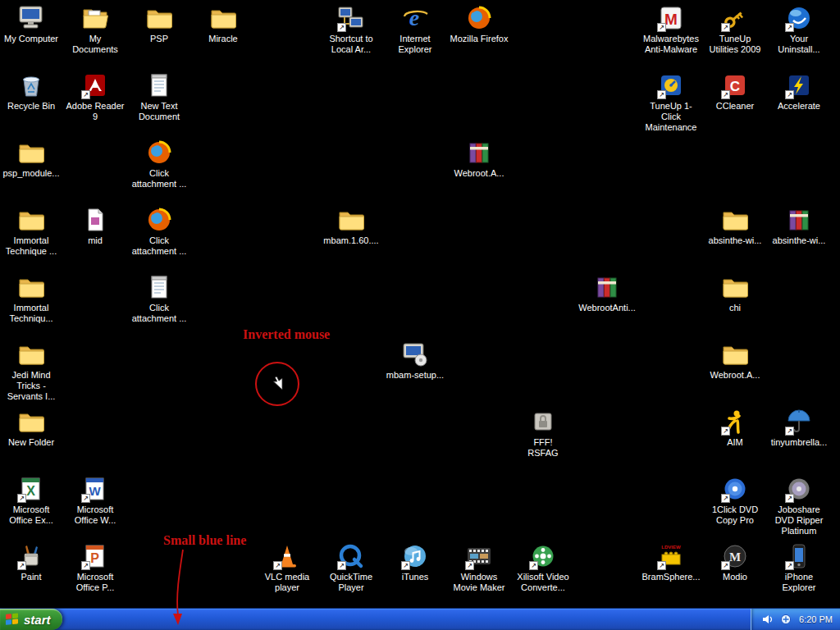 The width and height of the screenshot is (840, 630). Describe the element at coordinates (799, 92) in the screenshot. I see `desktop-icon-accelerate: ↗Accelerate` at that location.